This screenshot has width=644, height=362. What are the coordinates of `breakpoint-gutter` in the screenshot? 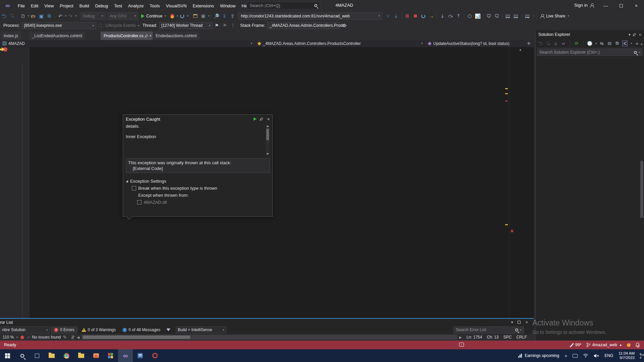 It's located at (15, 183).